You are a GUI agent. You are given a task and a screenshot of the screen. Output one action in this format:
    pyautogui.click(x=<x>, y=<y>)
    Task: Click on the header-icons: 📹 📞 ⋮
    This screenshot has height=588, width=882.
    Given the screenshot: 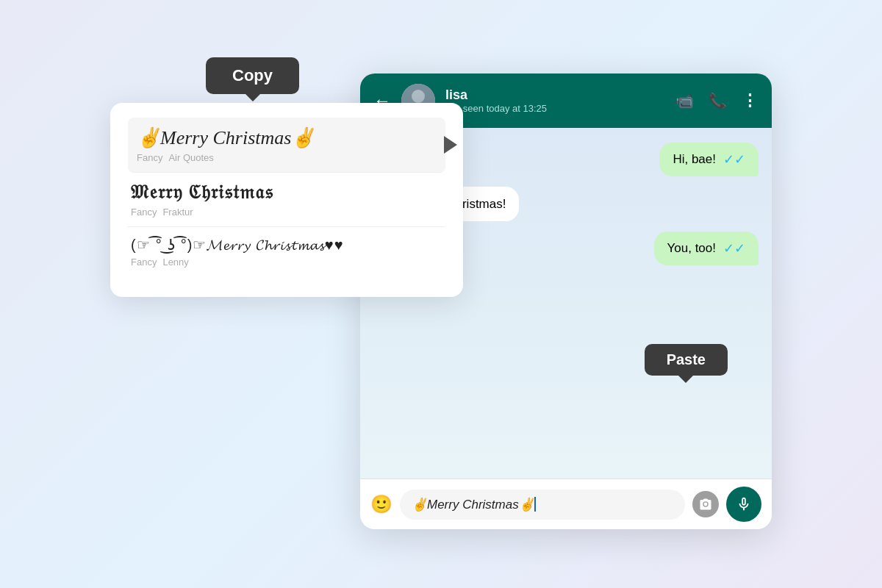 What is the action you would take?
    pyautogui.click(x=717, y=101)
    